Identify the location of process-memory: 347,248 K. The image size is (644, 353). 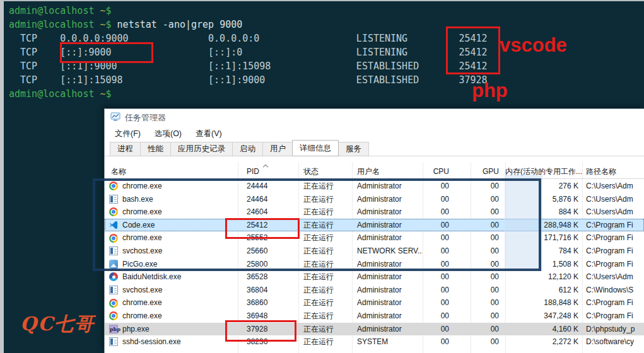
(544, 316).